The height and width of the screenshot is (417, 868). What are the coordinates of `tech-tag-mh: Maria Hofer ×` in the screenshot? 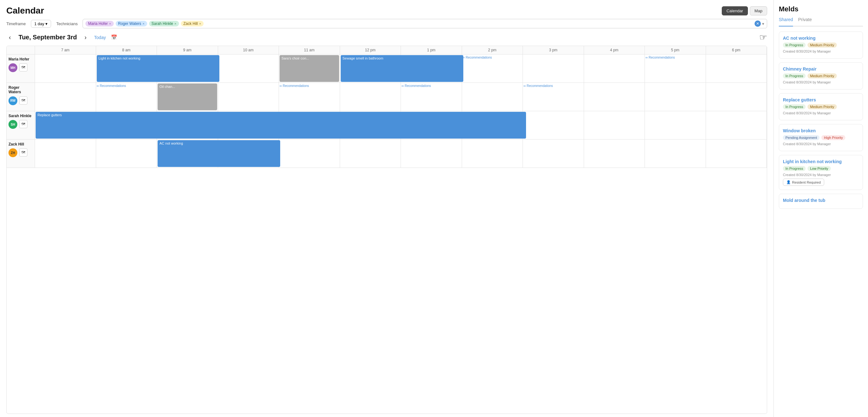 It's located at (99, 24).